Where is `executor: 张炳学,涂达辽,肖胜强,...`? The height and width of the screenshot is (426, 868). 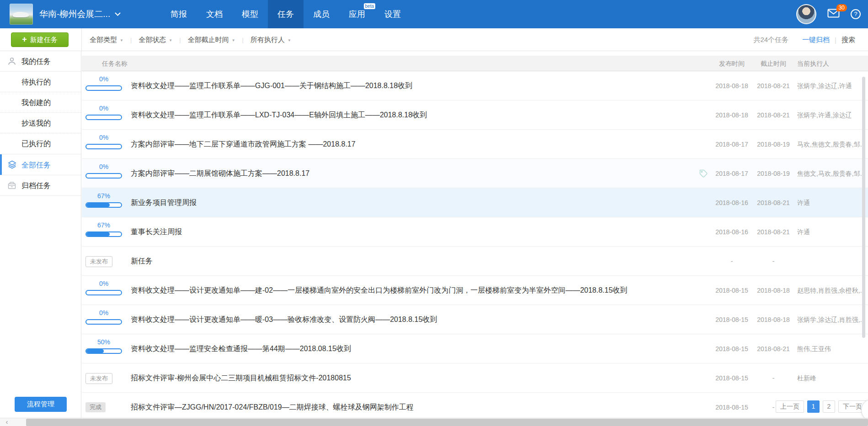 executor: 张炳学,涂达辽,肖胜强,... is located at coordinates (832, 320).